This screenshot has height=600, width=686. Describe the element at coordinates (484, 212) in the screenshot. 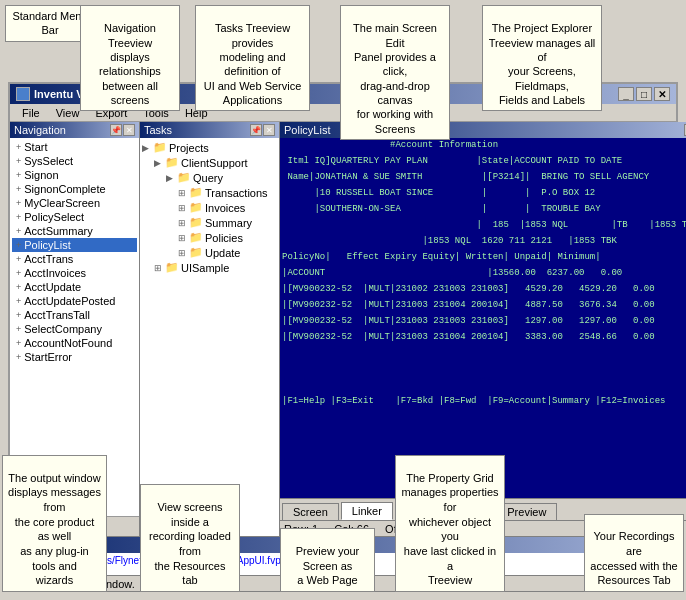

I see `screen-line: |SOUTHERN-ON-SEA | | TROUBLE BAY` at that location.